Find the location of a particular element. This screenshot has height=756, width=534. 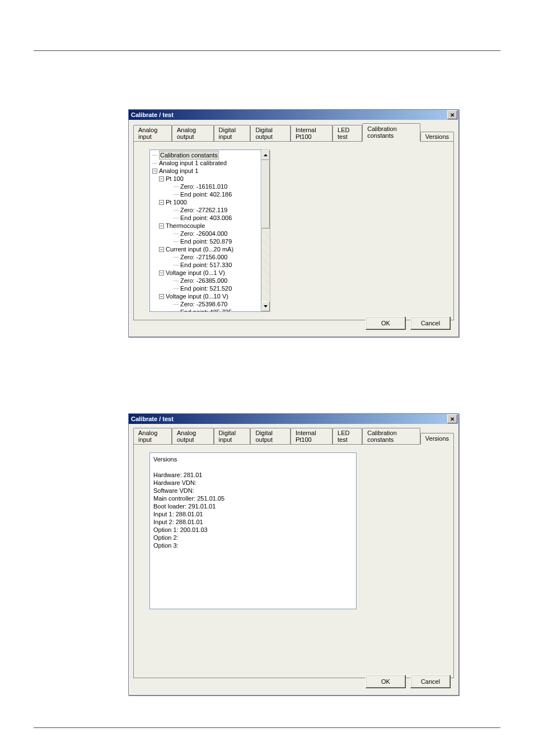

tree-node-root: Calibration constants is located at coordinates (206, 155).